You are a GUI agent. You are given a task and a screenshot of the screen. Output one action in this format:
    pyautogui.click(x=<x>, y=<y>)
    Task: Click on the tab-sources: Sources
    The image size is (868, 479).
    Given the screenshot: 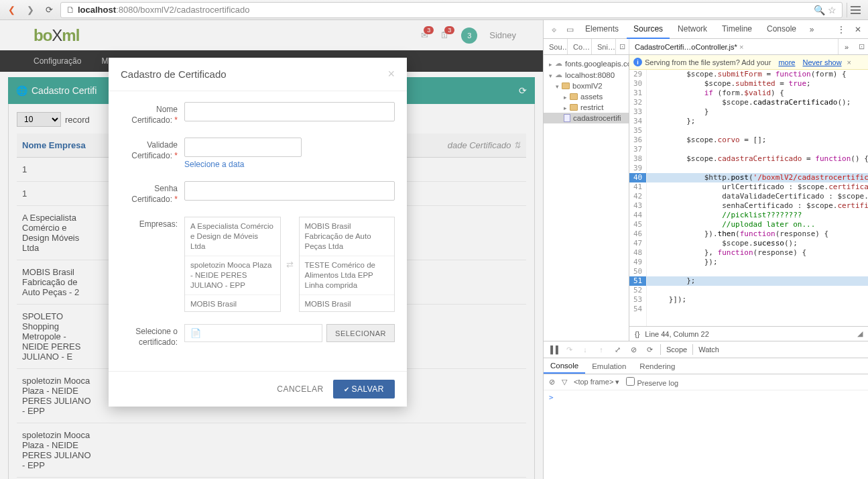 What is the action you would take?
    pyautogui.click(x=648, y=30)
    